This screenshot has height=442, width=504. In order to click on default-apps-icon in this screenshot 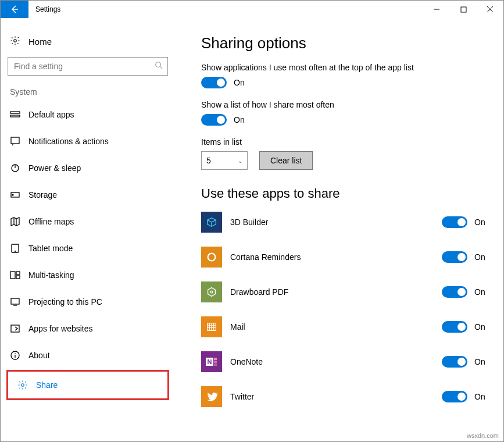, I will do `click(15, 115)`.